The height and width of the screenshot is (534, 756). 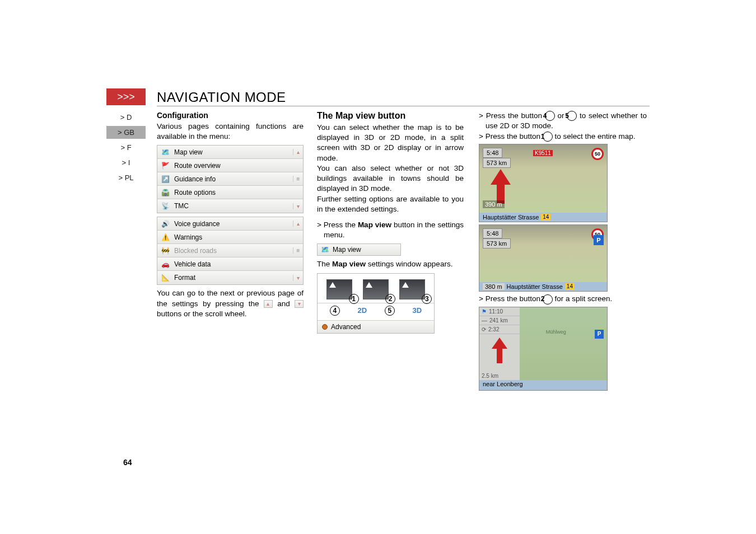 I want to click on mode-3d-label: 3D, so click(x=418, y=310).